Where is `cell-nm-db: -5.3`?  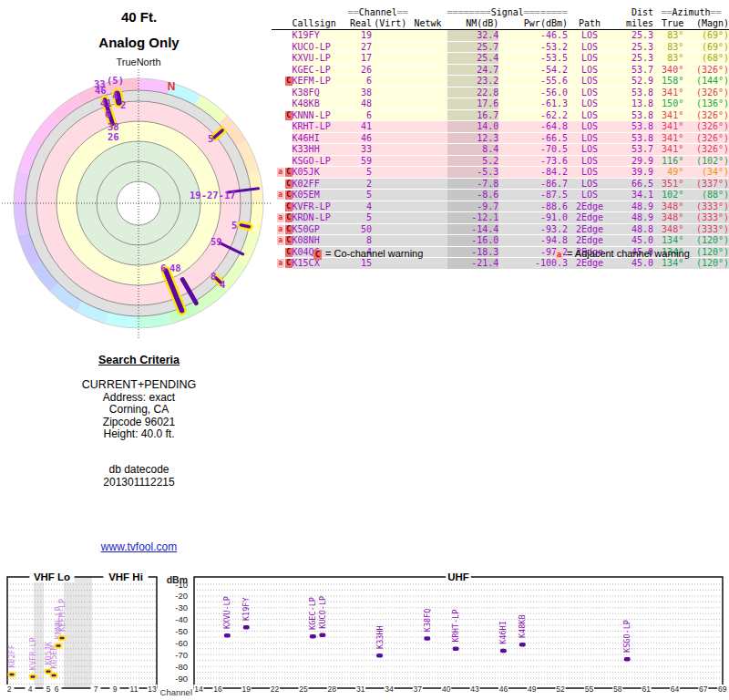
cell-nm-db: -5.3 is located at coordinates (474, 173).